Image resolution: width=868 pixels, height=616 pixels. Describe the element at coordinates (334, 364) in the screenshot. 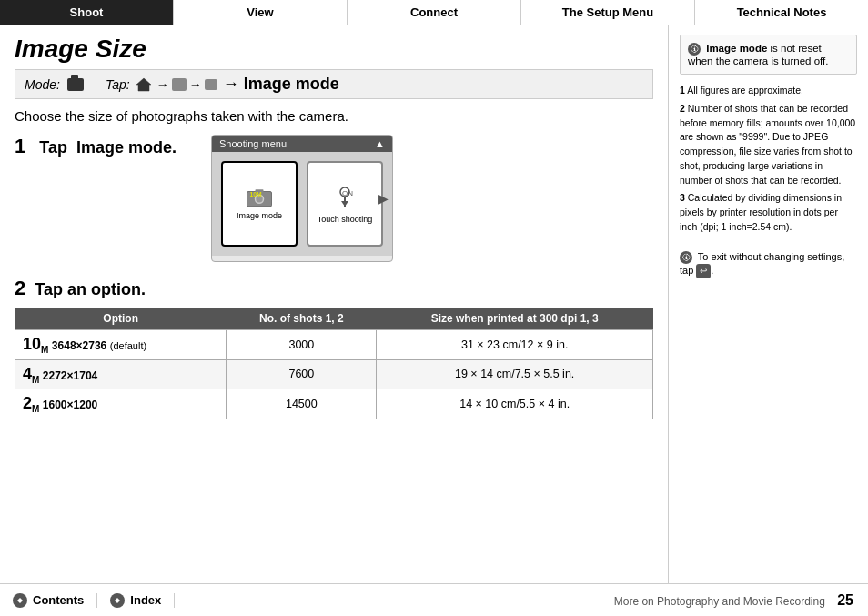

I see `options-table: Option No. of shots 1, 2 Size when print…` at that location.